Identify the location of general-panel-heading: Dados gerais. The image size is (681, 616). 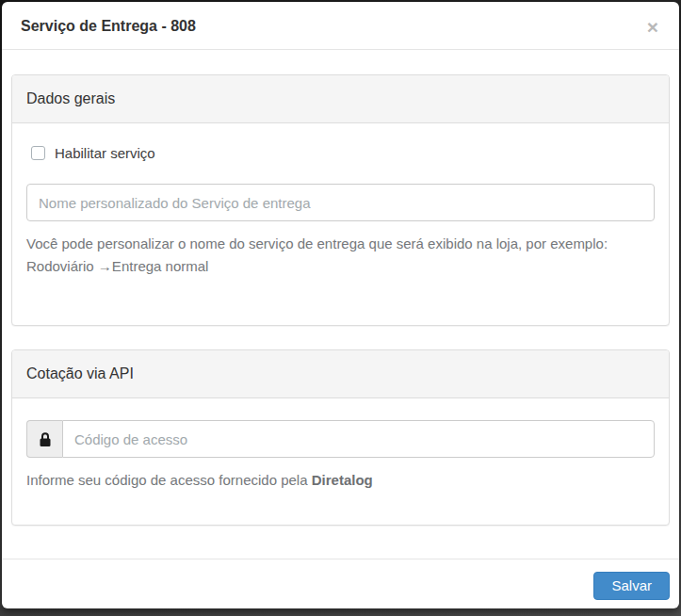
(341, 100).